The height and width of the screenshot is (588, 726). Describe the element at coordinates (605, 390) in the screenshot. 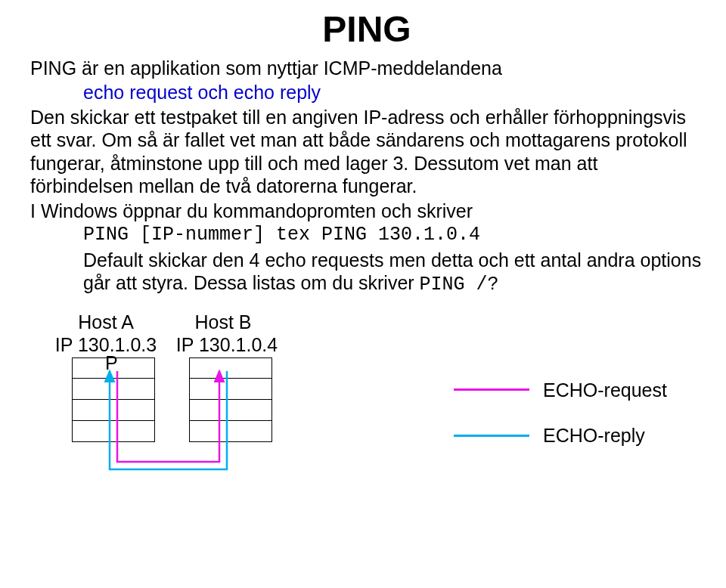

I see `legend-label-request: ECHO-request` at that location.